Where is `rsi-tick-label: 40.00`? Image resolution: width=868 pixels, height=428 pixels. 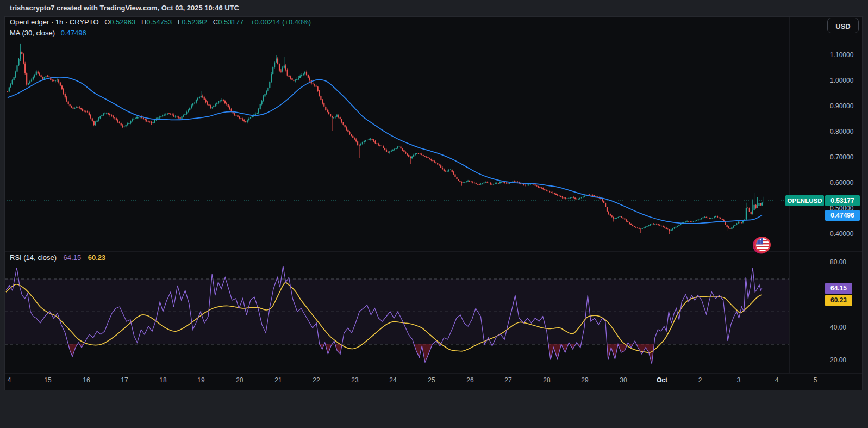 rsi-tick-label: 40.00 is located at coordinates (838, 327).